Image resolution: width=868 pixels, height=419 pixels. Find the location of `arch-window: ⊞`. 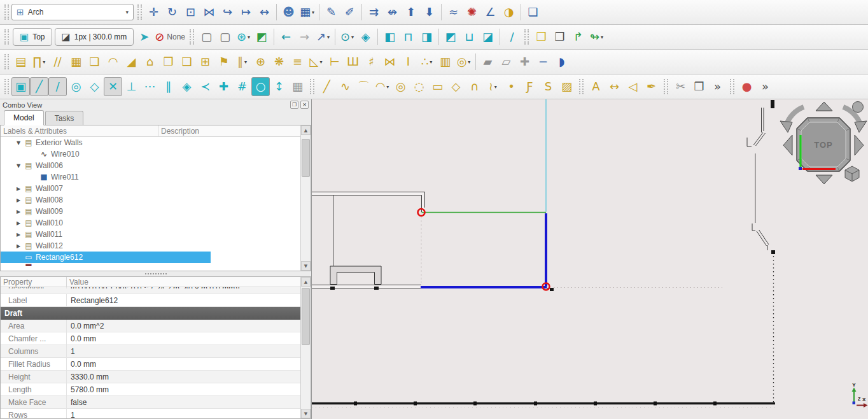

arch-window: ⊞ is located at coordinates (205, 62).